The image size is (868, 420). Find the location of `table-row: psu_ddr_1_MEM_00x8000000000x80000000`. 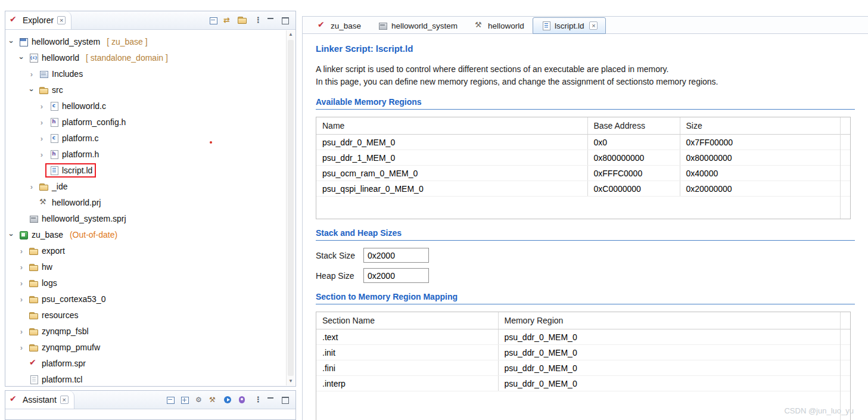

table-row: psu_ddr_1_MEM_00x8000000000x80000000 is located at coordinates (583, 158).